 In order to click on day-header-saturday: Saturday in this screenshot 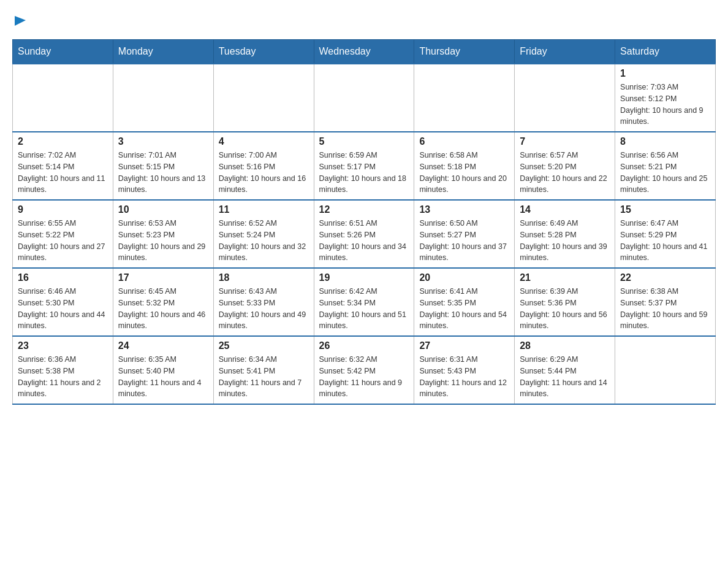, I will do `click(665, 52)`.